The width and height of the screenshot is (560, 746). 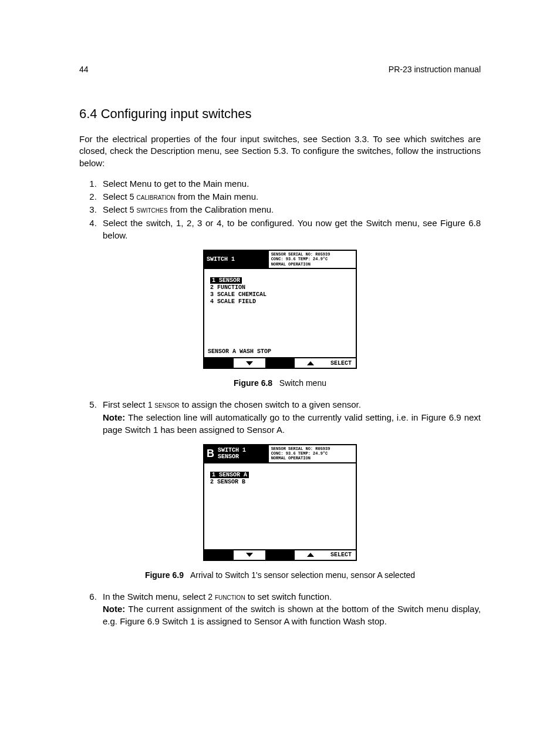 I want to click on step-6: In the Switch menu, select 2 function to…, so click(x=290, y=609).